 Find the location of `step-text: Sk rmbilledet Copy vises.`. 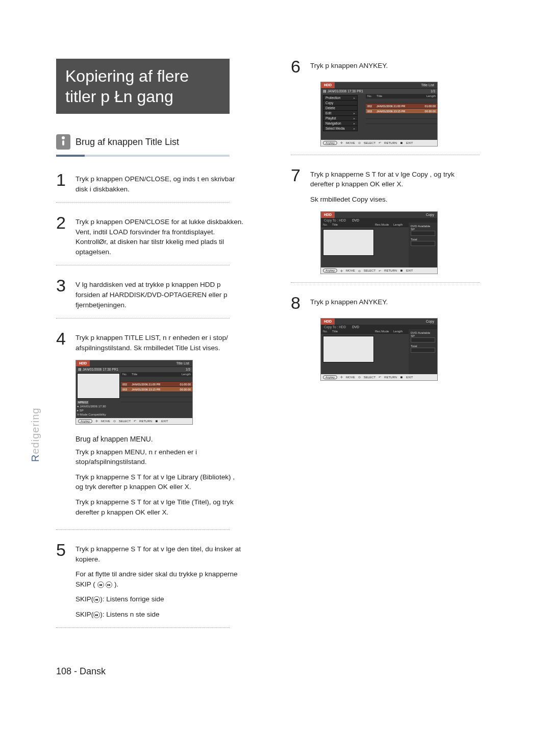

step-text: Sk rmbilledet Copy vises. is located at coordinates (395, 200).